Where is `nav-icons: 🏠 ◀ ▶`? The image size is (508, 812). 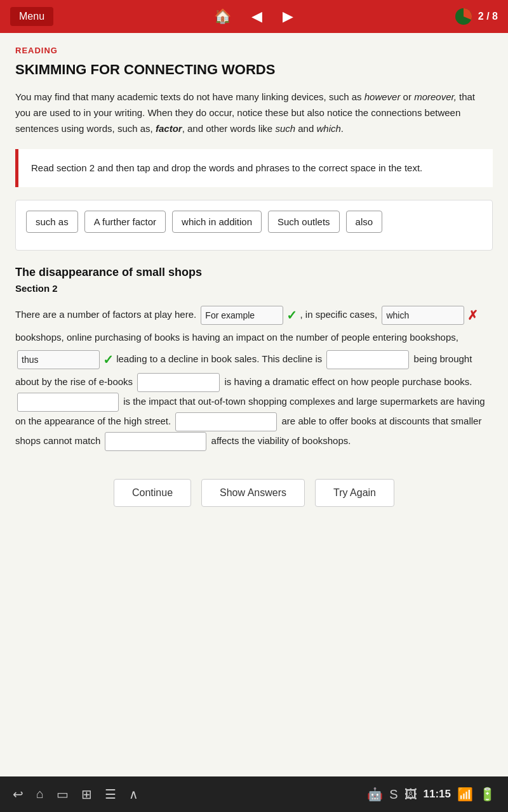 nav-icons: 🏠 ◀ ▶ is located at coordinates (254, 16).